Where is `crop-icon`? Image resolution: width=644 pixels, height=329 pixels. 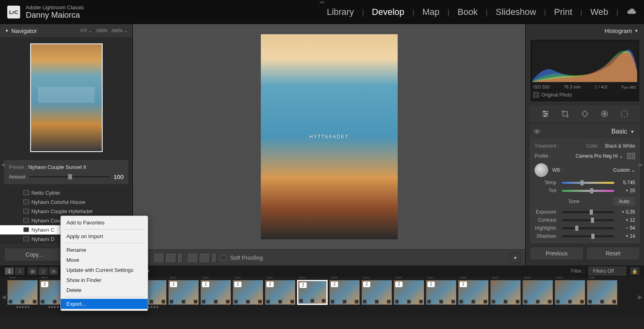 crop-icon is located at coordinates (565, 114).